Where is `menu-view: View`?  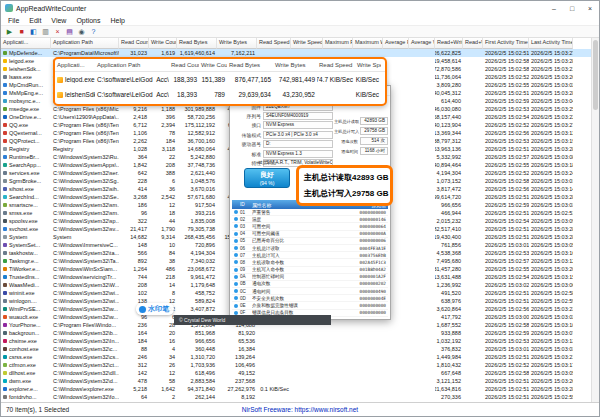
menu-view: View is located at coordinates (58, 20).